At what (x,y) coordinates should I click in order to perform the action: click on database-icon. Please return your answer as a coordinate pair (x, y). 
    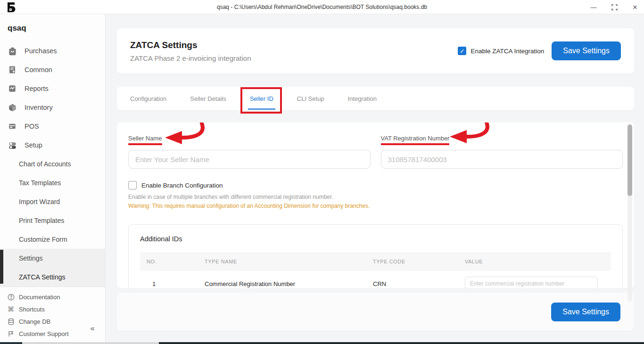
    Looking at the image, I should click on (11, 321).